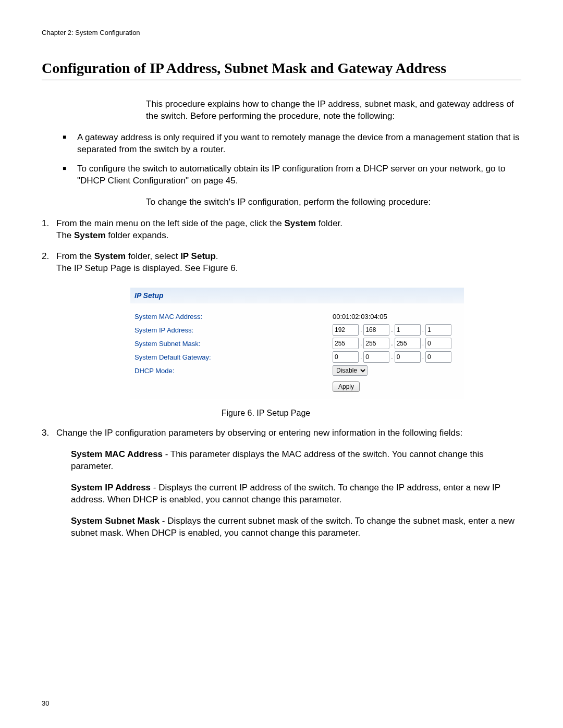 This screenshot has height=728, width=563. I want to click on label-mac: System MAC Address:, so click(234, 317).